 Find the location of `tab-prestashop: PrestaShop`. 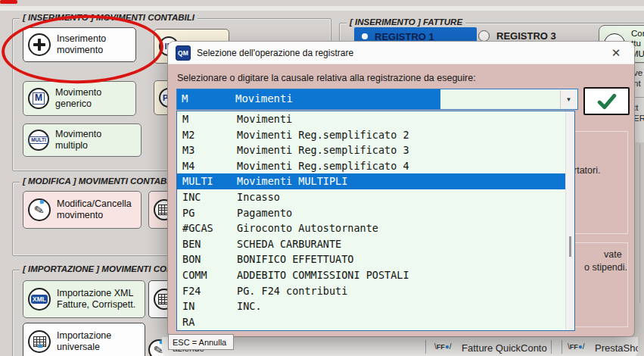

tab-prestashop: PrestaShop is located at coordinates (616, 348).